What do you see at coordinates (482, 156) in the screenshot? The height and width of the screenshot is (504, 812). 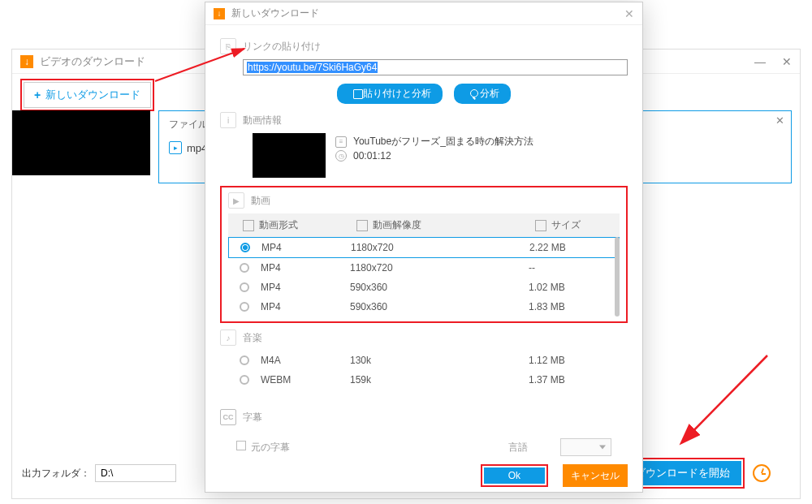 I see `video-meta: ≡YouTubeがフリーズ_固まる時の解決方法 ◷00:01:12` at bounding box center [482, 156].